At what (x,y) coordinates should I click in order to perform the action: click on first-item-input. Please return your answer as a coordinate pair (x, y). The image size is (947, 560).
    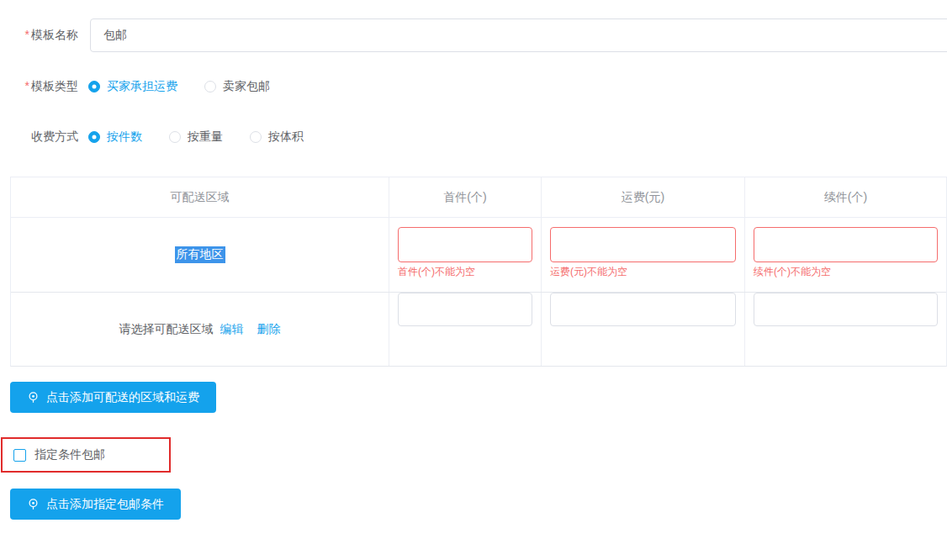
    Looking at the image, I should click on (465, 245).